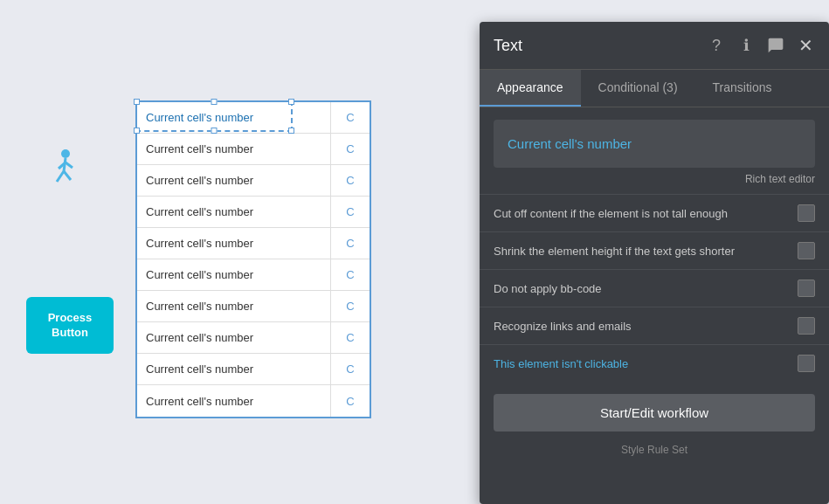 The height and width of the screenshot is (504, 829). Describe the element at coordinates (646, 252) in the screenshot. I see `option-label-shrink: Shrink the element height if the text ge…` at that location.